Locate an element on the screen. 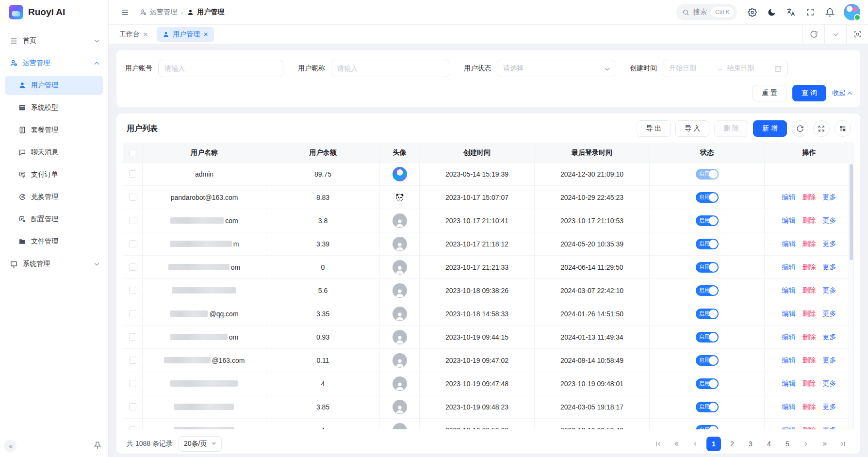 The height and width of the screenshot is (457, 868). jump-back-icon is located at coordinates (677, 444).